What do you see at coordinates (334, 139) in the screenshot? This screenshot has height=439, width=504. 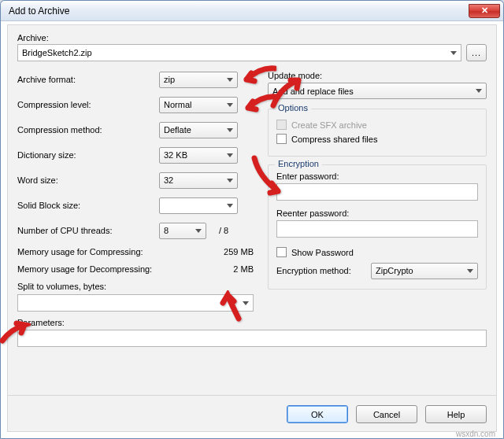 I see `compress-shared-label: Compress shared files` at bounding box center [334, 139].